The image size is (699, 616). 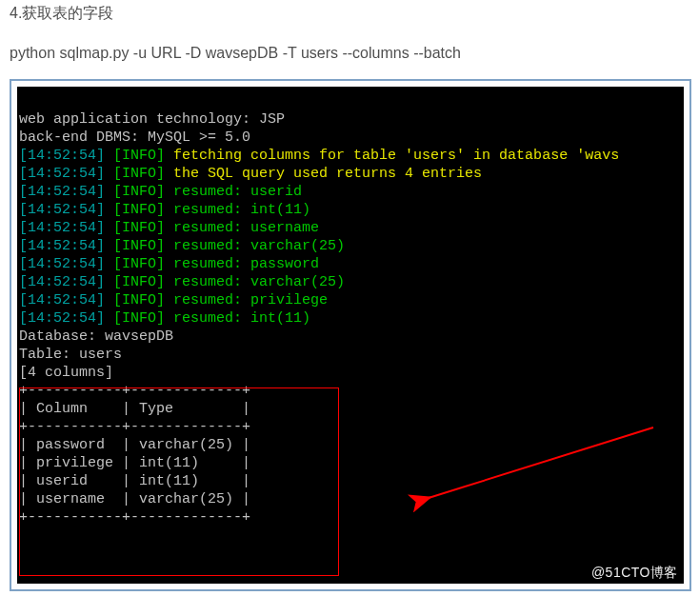 What do you see at coordinates (350, 13) in the screenshot?
I see `section-heading: 4.获取表的字段` at bounding box center [350, 13].